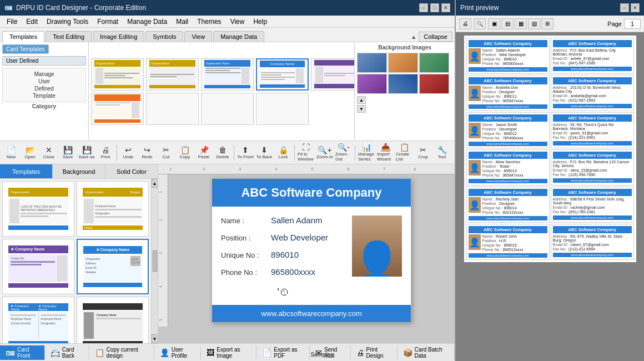 The image size is (644, 361). What do you see at coordinates (426, 353) in the screenshot?
I see `footer-card-batch: 📦 Card Batch Data` at bounding box center [426, 353].